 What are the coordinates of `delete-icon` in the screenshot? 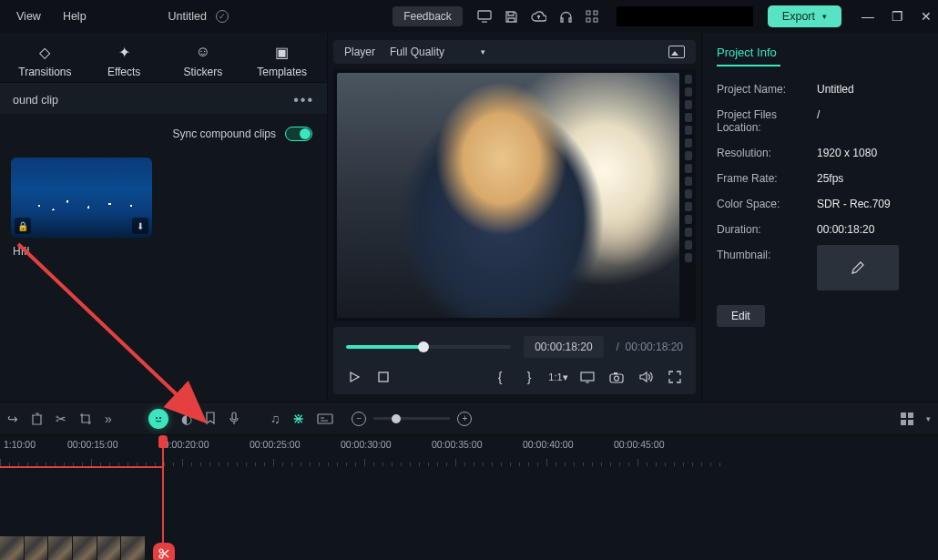 It's located at (36, 419).